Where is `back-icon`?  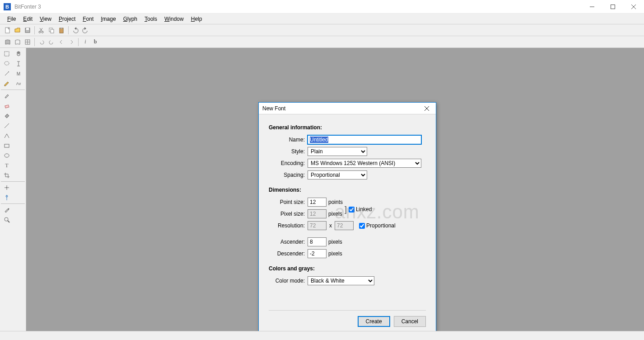
back-icon is located at coordinates (61, 42).